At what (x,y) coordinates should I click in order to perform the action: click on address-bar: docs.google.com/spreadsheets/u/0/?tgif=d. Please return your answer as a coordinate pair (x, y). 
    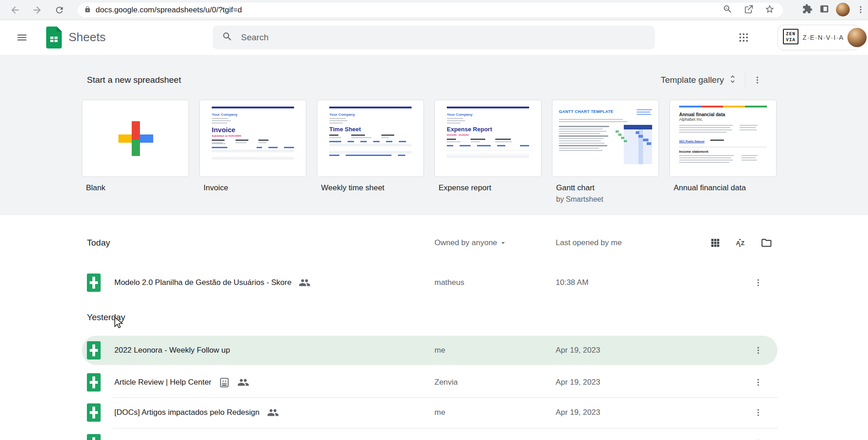
    Looking at the image, I should click on (430, 10).